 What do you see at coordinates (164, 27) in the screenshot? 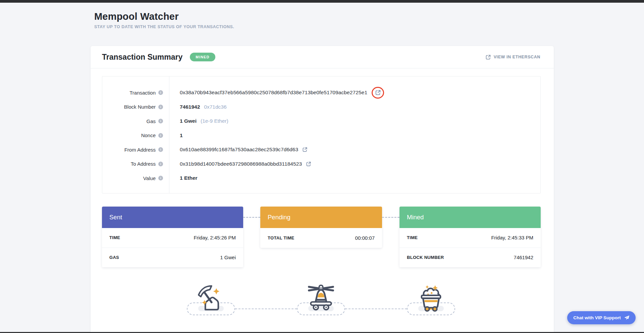
I see `page-subtitle: STAY UP TO DATE WITH THE STATUS OF YOUR …` at bounding box center [164, 27].